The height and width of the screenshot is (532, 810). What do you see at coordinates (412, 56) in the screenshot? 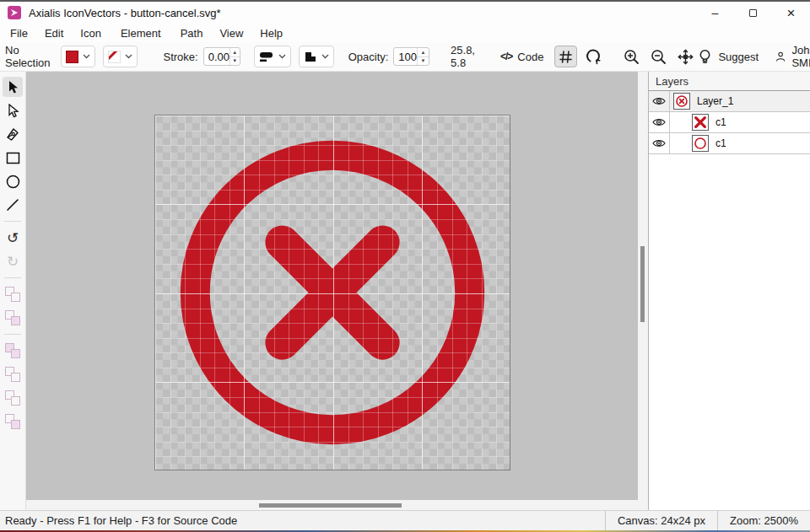
I see `opacity-spinner: 100 ▲ ▼` at bounding box center [412, 56].